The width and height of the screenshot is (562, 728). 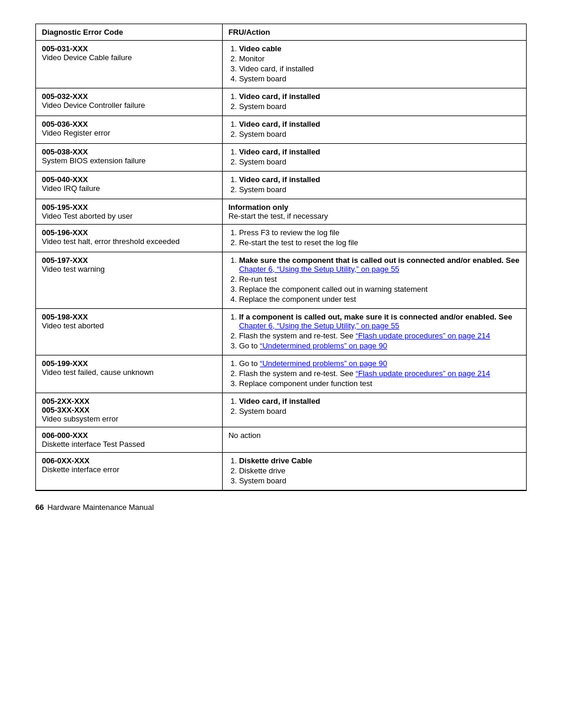 I want to click on error-code-cell: 005-2XX-XXX005-3XX-XXXVideo subsystem er…, so click(x=129, y=410).